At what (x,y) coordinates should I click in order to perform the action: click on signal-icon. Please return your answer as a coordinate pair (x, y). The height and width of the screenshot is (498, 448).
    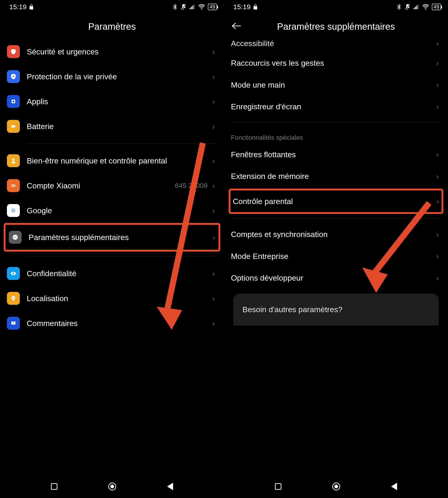
    Looking at the image, I should click on (192, 7).